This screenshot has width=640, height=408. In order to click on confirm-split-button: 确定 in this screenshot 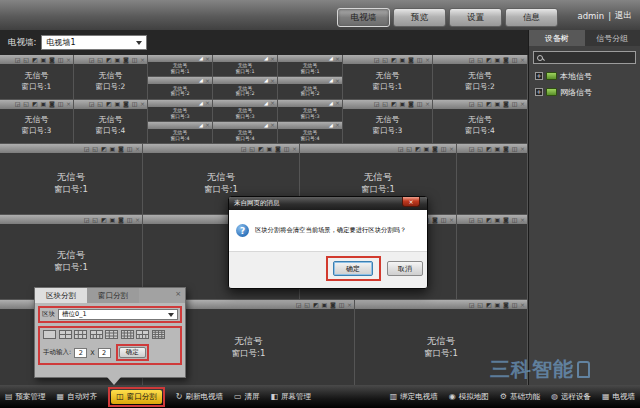, I will do `click(132, 352)`.